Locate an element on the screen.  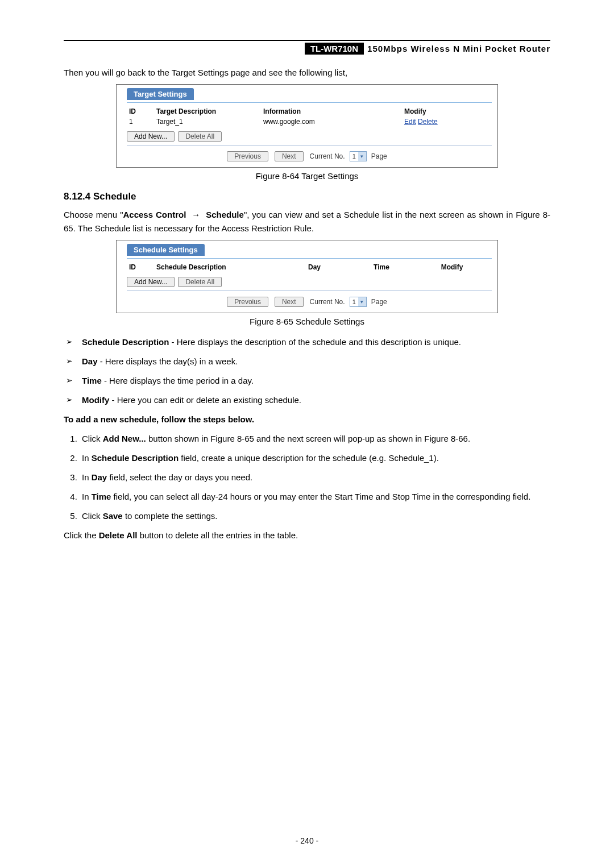
schedule-intro: Choose menu "Access Control → Schedule",… is located at coordinates (307, 222).